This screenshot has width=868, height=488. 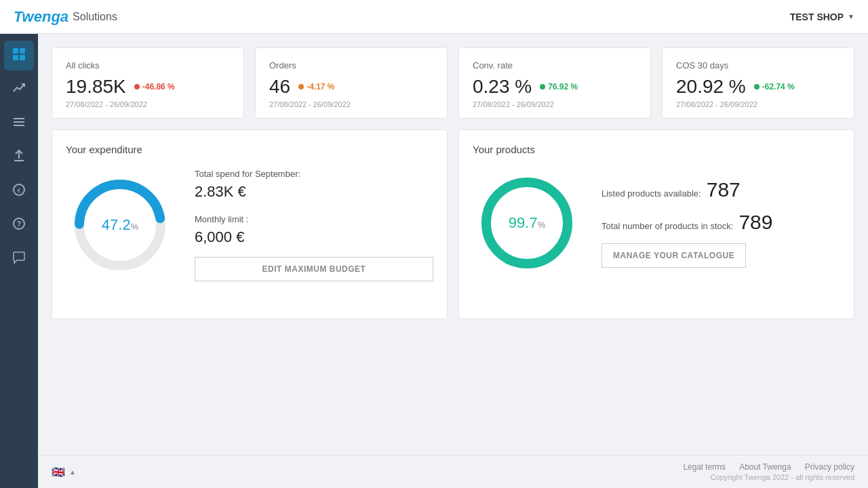 I want to click on sidebar-item-help: ?, so click(x=19, y=225).